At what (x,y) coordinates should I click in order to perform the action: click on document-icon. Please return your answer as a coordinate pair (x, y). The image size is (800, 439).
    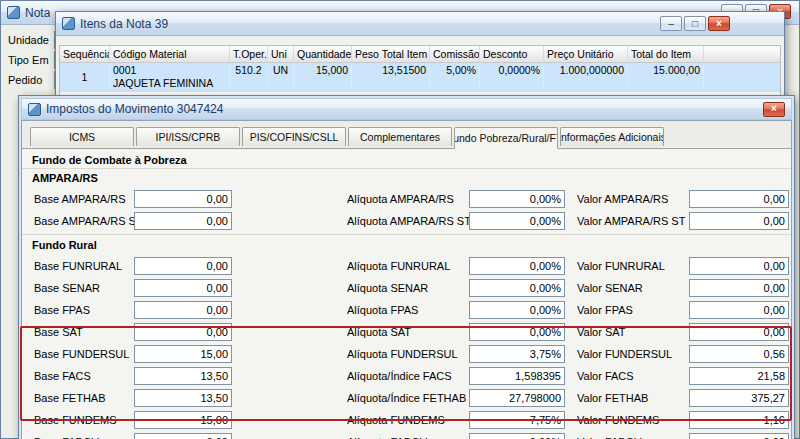
    Looking at the image, I should click on (14, 12).